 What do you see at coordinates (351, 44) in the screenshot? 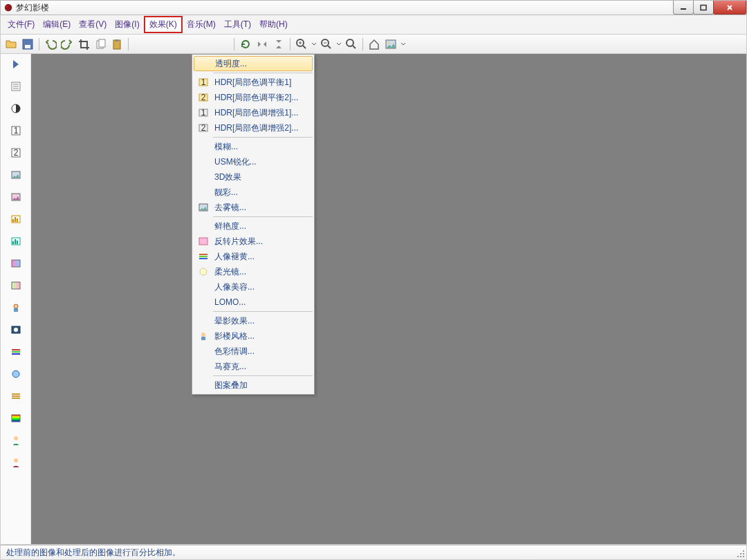
I see `zoom-fit-button` at bounding box center [351, 44].